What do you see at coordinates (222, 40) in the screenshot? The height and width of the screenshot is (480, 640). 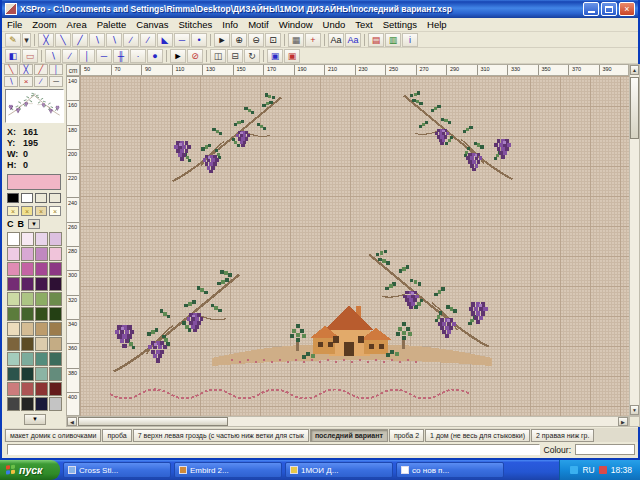 I see `select-arrow-icon: ►` at bounding box center [222, 40].